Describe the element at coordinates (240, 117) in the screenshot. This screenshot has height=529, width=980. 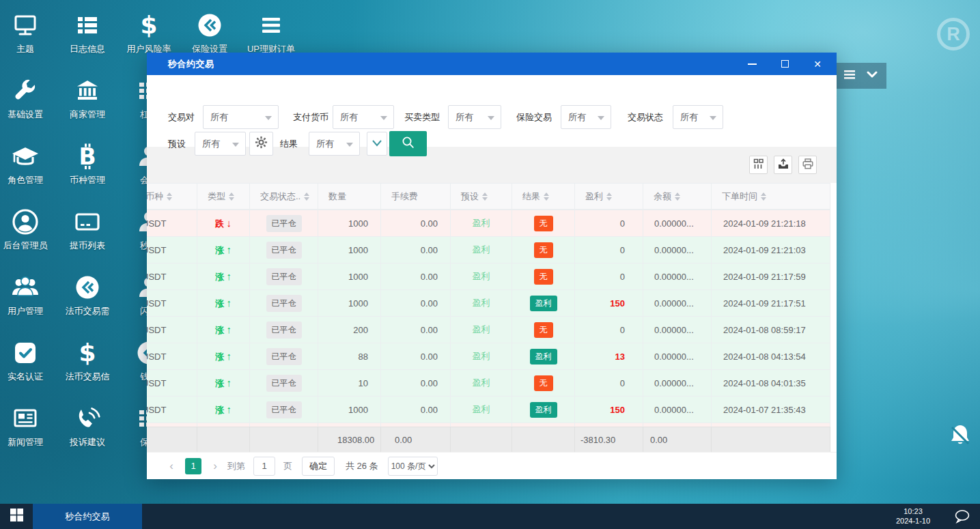
I see `filter-select-交易对: 所有` at that location.